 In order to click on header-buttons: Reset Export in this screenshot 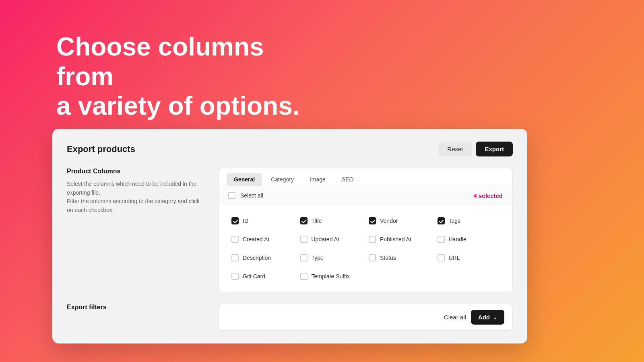, I will do `click(476, 149)`.